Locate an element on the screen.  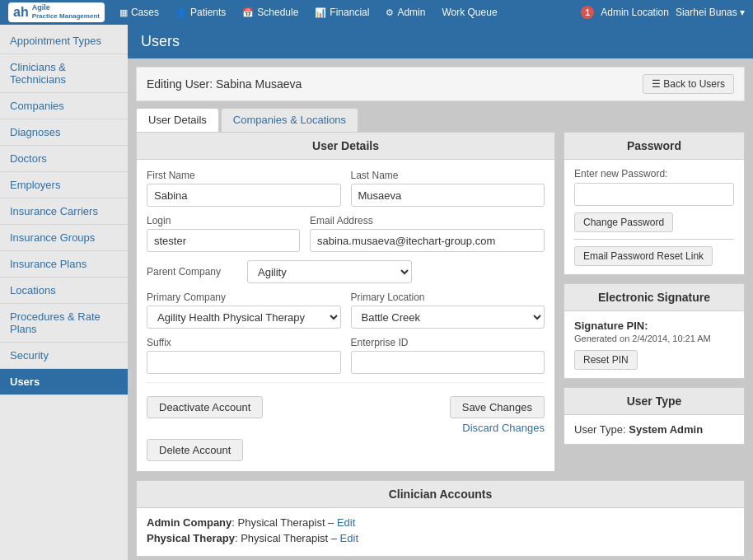
back-to-users-button: ☰ Back to Users is located at coordinates (689, 84).